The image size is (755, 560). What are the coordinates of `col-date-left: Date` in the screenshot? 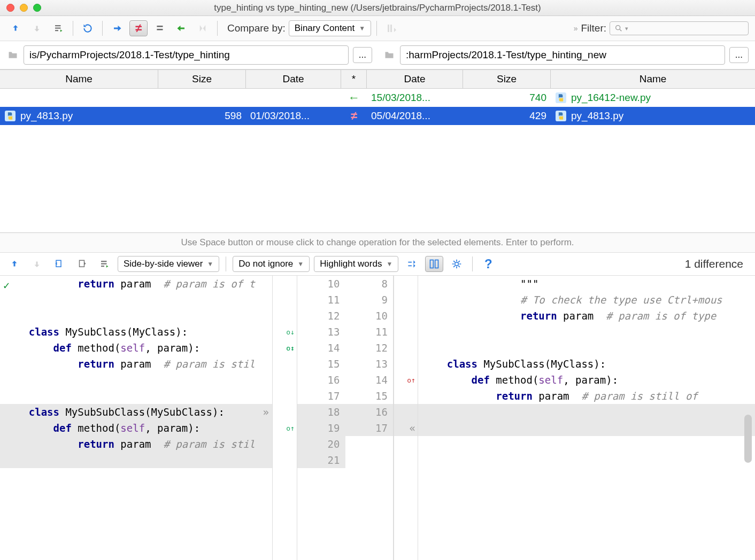 It's located at (294, 79).